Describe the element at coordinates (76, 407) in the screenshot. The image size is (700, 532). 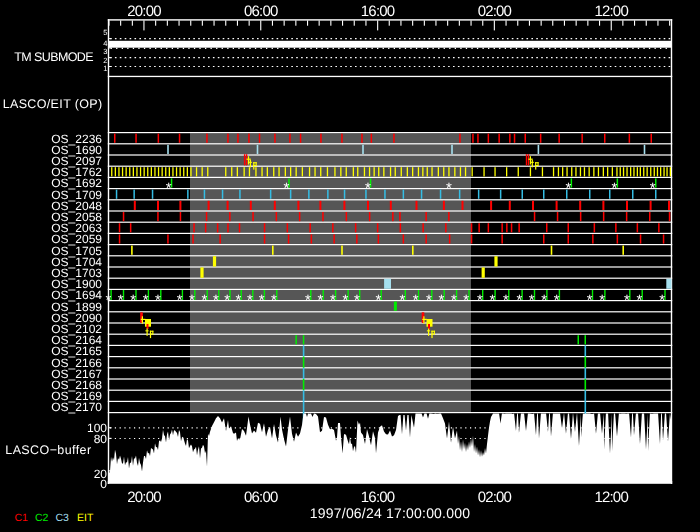
I see `svg-text: OS_2170` at that location.